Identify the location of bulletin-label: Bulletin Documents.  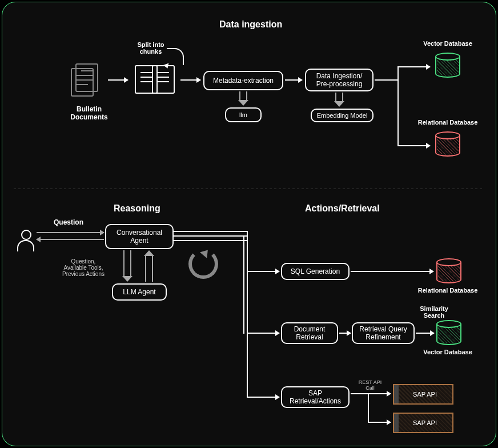
(89, 113).